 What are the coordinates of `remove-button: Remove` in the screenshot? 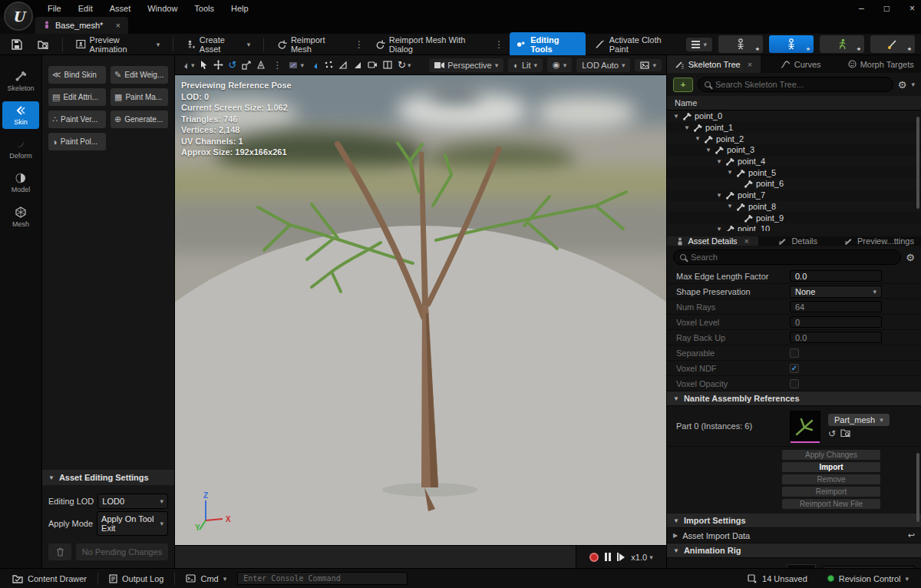 It's located at (831, 479).